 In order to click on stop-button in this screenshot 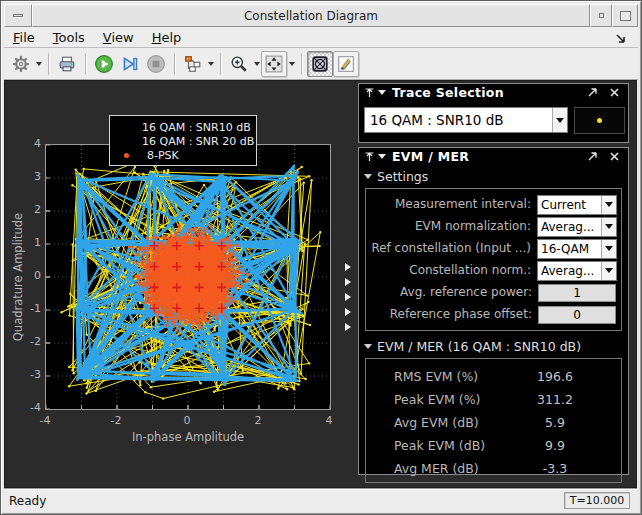, I will do `click(156, 64)`.